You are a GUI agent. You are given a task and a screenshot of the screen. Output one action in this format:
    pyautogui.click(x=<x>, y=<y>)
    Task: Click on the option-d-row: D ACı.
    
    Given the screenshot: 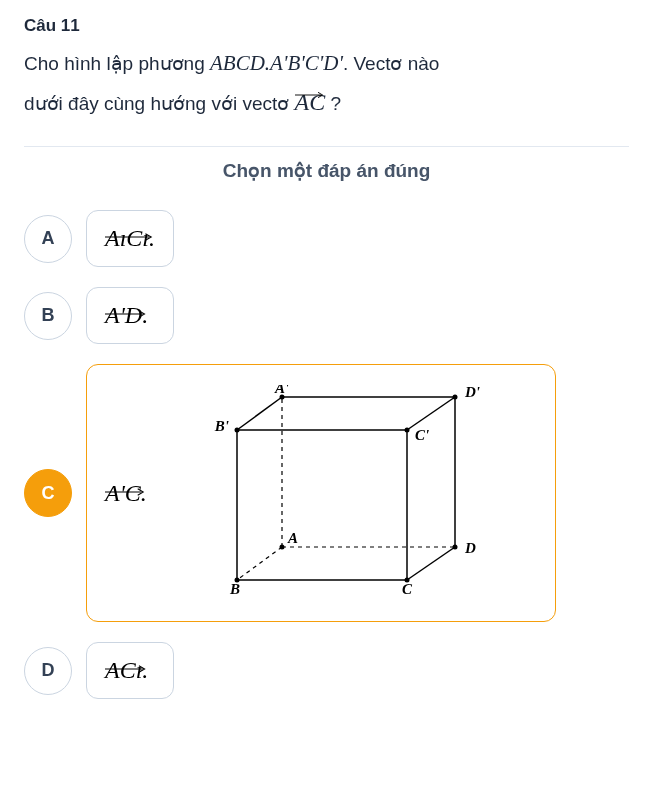 What is the action you would take?
    pyautogui.click(x=326, y=670)
    